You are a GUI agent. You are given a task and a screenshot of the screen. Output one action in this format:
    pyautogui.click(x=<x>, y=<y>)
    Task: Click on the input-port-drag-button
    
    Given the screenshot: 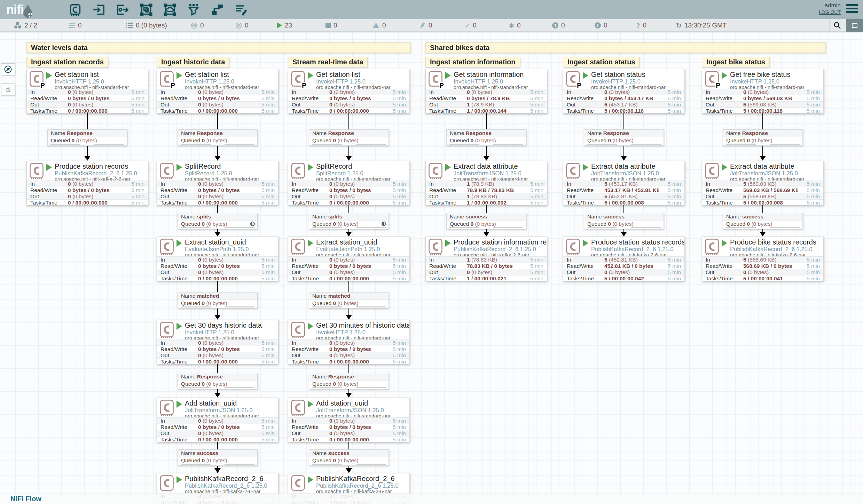 What is the action you would take?
    pyautogui.click(x=99, y=10)
    